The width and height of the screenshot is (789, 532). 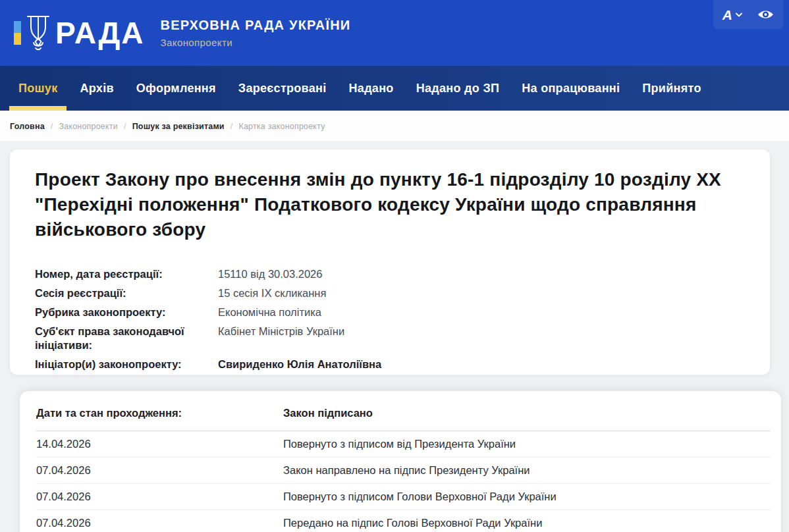 I want to click on timeline-col-status-header: Закон підписано, so click(x=527, y=419).